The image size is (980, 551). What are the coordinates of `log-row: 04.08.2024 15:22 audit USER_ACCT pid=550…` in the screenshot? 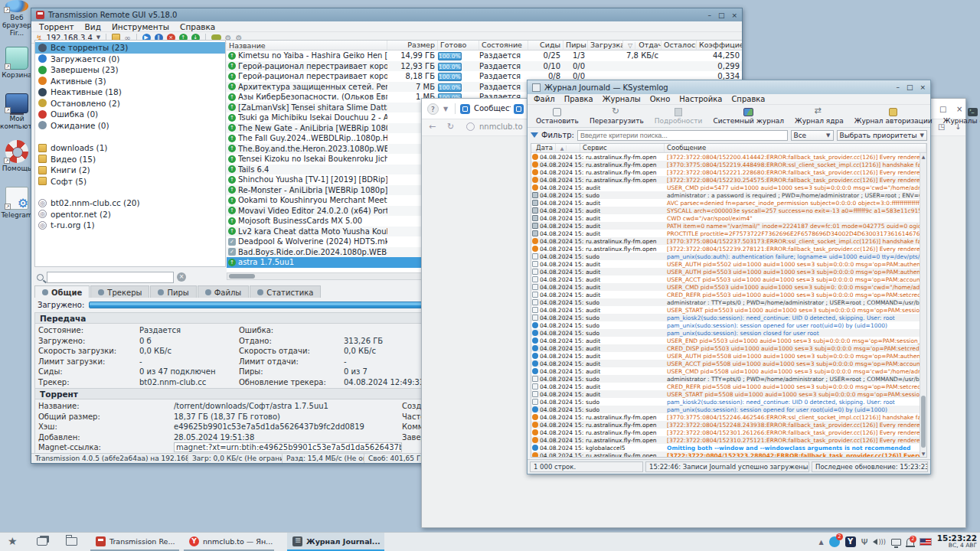 It's located at (729, 364).